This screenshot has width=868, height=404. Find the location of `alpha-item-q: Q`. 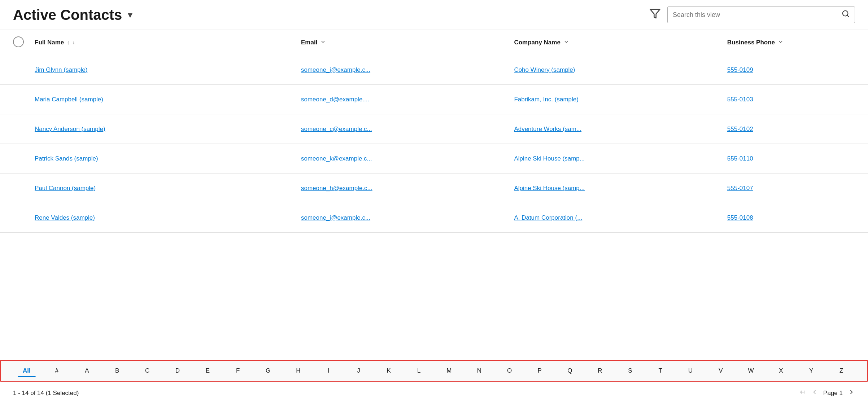

alpha-item-q: Q is located at coordinates (570, 371).